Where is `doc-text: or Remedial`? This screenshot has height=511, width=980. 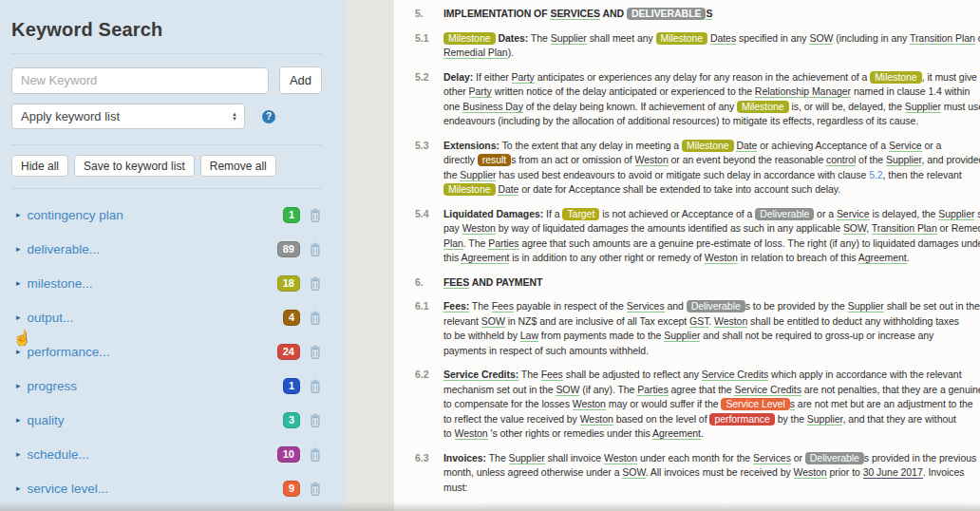 doc-text: or Remedial is located at coordinates (959, 228).